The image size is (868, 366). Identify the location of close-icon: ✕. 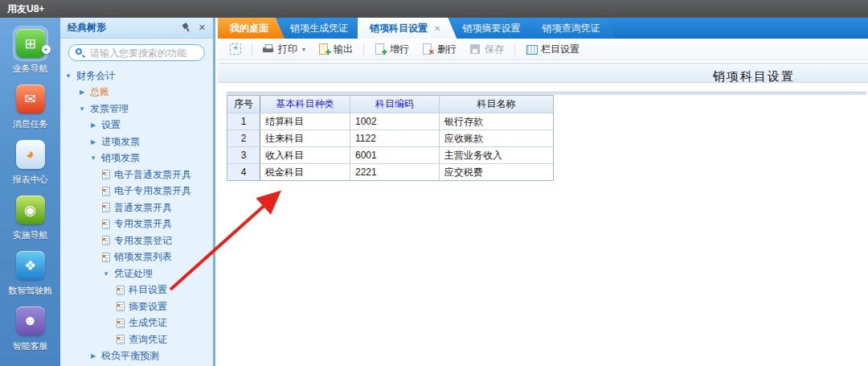
(203, 27).